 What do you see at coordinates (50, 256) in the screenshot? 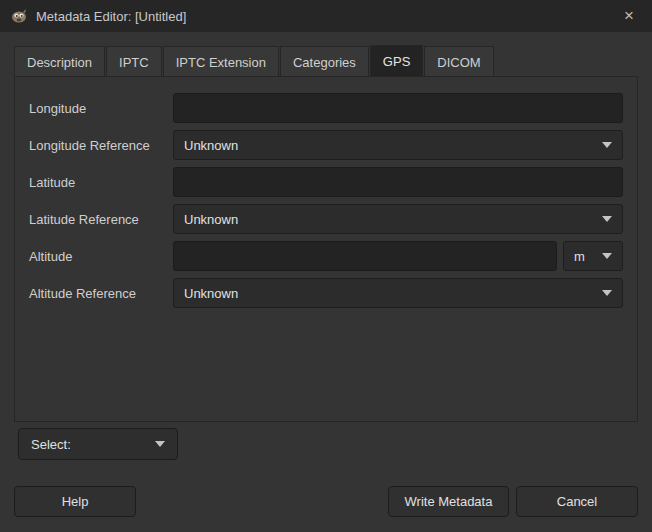
I see `altitude-label: Altitude` at bounding box center [50, 256].